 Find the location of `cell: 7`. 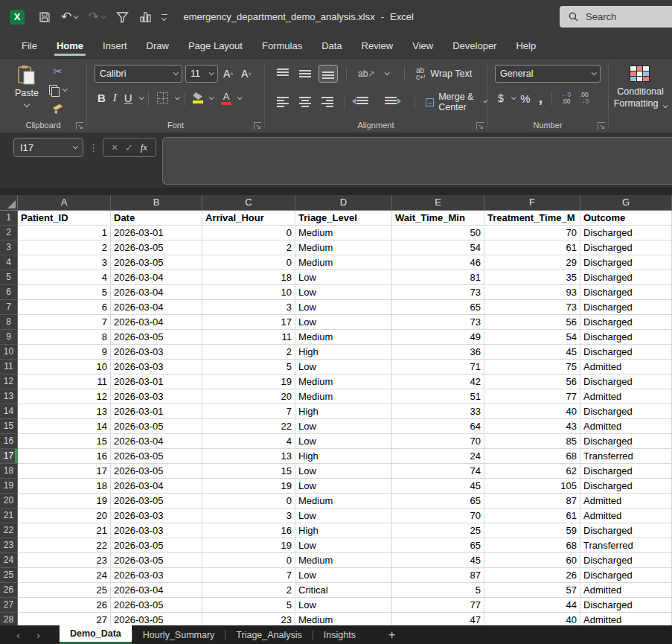

cell: 7 is located at coordinates (64, 322).